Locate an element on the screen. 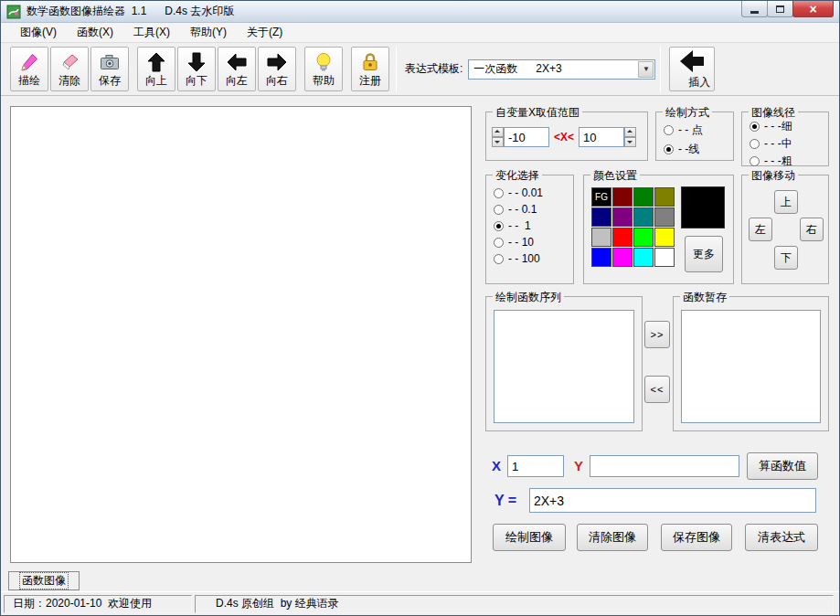  color-settings-group: 颜色设置 FG 更多 is located at coordinates (658, 229).